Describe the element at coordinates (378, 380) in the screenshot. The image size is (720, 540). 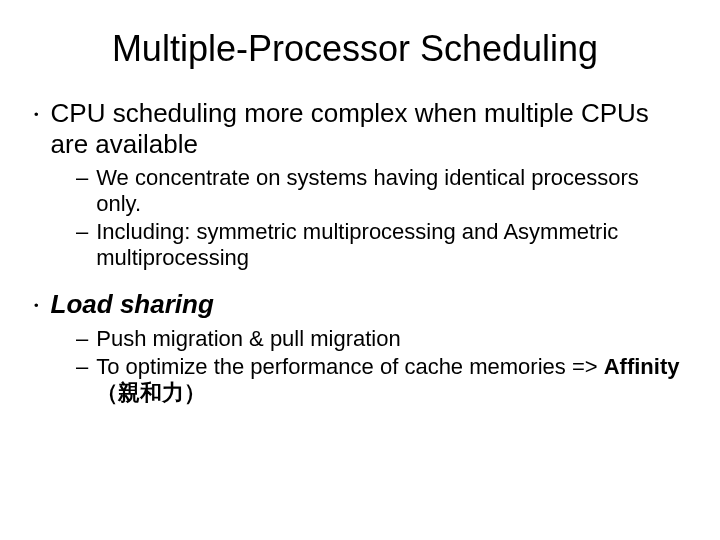
I see `subbullet-affinity: – To optimize the performance of cache m…` at that location.